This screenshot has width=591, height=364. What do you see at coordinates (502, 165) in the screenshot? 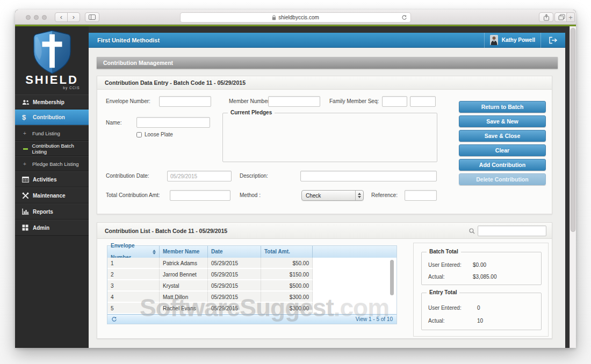
I see `add-contribution-button: Add Contribution` at bounding box center [502, 165].